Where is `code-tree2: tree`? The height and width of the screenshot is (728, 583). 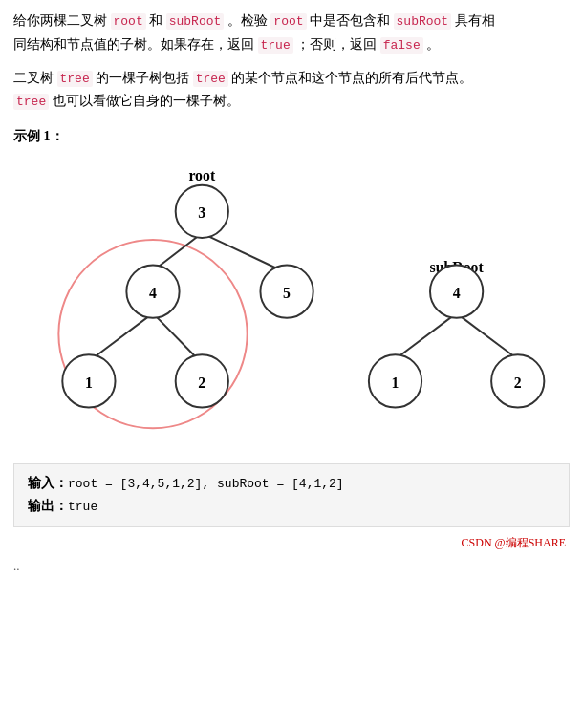 code-tree2: tree is located at coordinates (210, 78).